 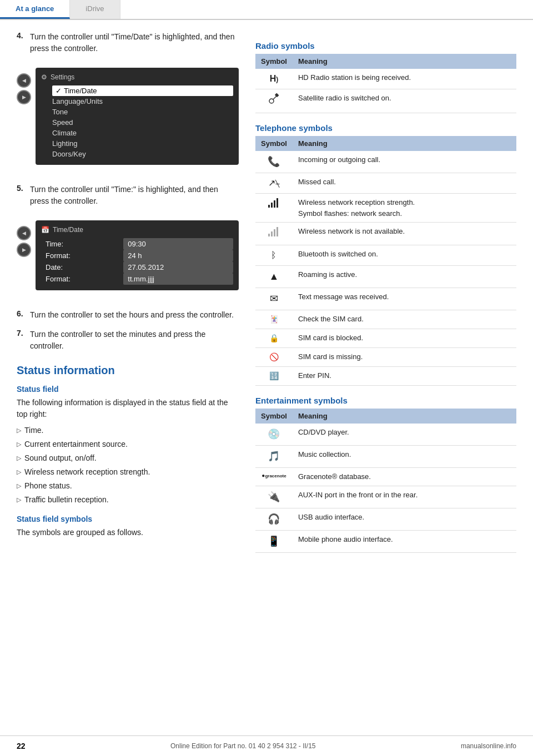 What do you see at coordinates (274, 541) in the screenshot?
I see `ent-symbol-mobile: 📱` at bounding box center [274, 541].